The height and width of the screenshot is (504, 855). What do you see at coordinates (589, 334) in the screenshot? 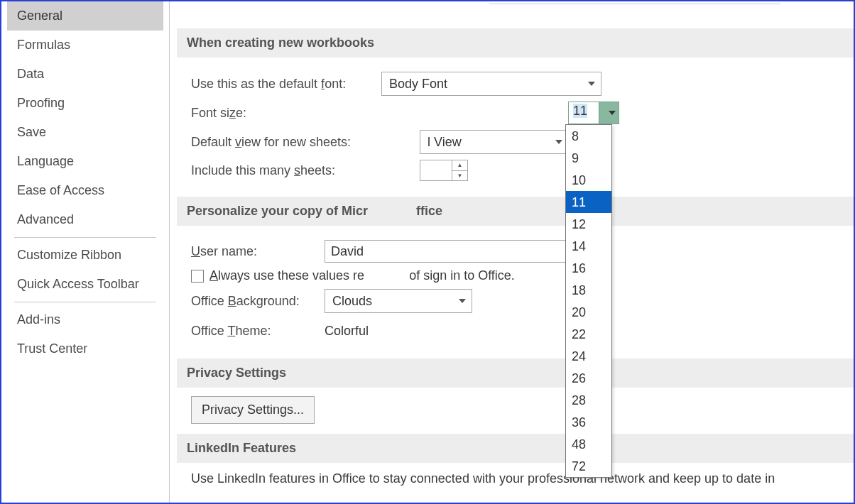
I see `font-size-option: 22` at bounding box center [589, 334].